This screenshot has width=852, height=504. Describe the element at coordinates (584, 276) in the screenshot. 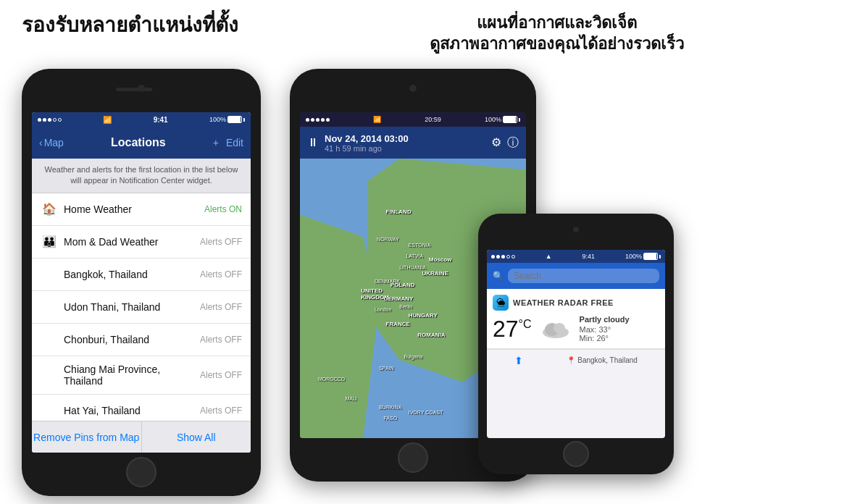

I see `search-input` at that location.